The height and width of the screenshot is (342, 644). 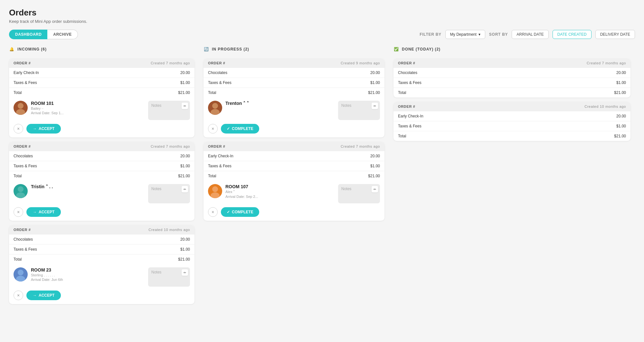 What do you see at coordinates (242, 191) in the screenshot?
I see `guest-details: ROOM 107 Alex ˄ Arrival Date: Sep 2...` at bounding box center [242, 191].